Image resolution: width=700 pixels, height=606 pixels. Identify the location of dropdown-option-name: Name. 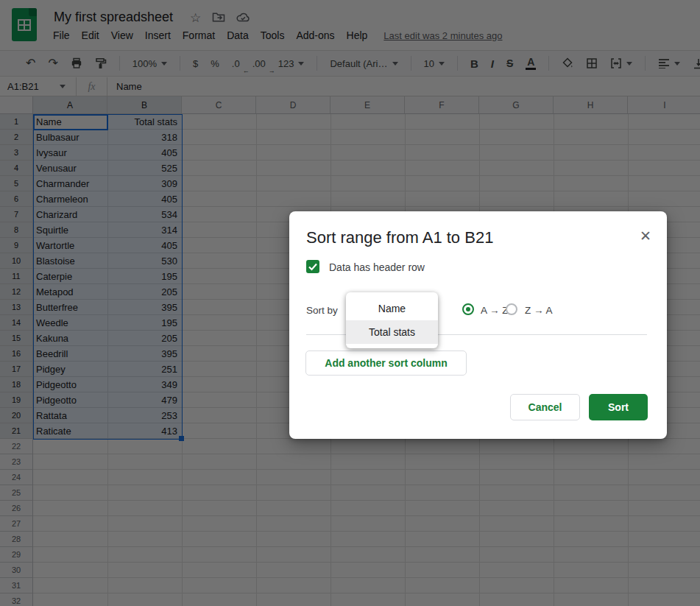
(392, 309).